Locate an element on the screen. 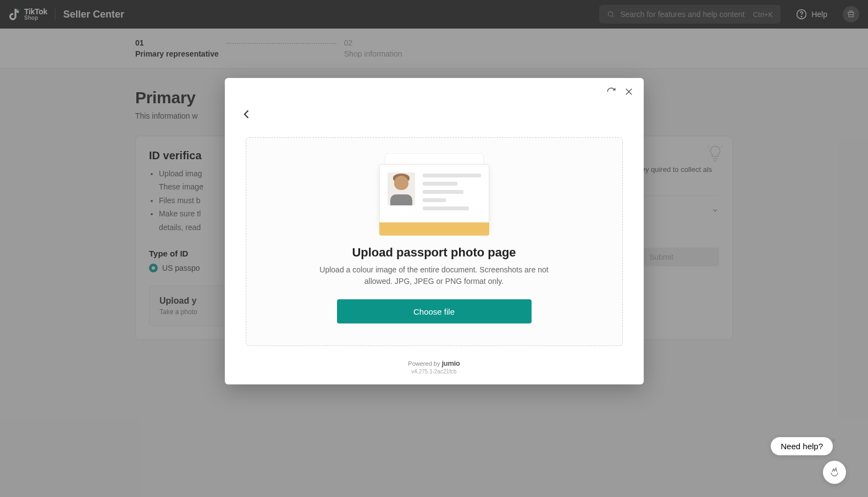 This screenshot has width=868, height=497. back-button is located at coordinates (247, 115).